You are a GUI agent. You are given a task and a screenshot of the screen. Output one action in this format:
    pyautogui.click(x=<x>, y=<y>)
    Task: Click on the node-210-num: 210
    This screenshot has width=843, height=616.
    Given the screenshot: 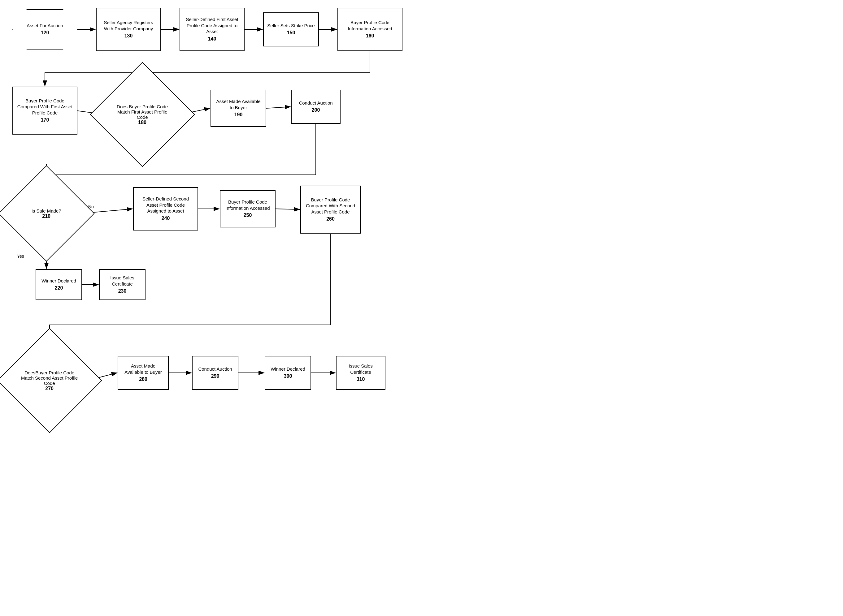 What is the action you would take?
    pyautogui.click(x=47, y=216)
    